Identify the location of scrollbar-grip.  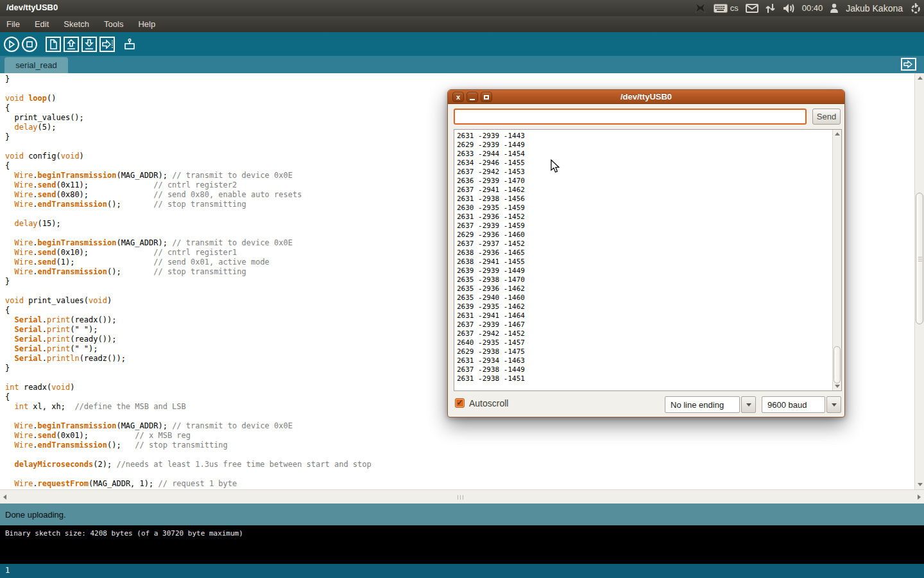
(461, 497).